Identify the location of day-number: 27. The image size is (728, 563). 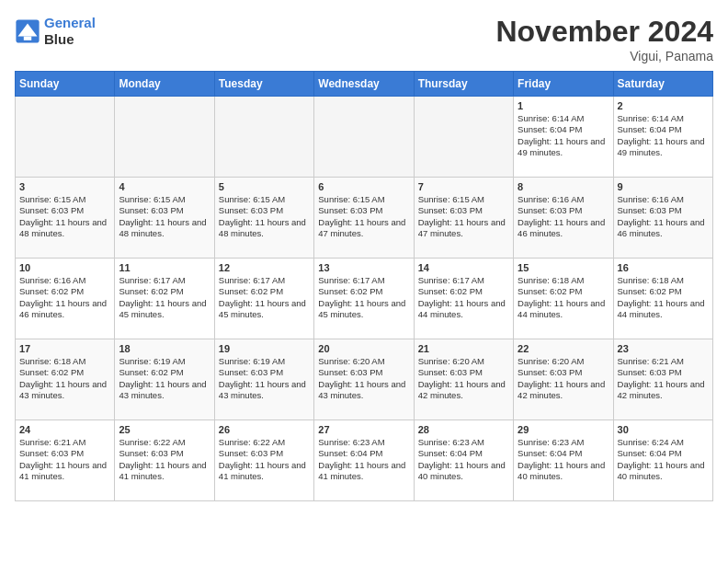
(364, 430).